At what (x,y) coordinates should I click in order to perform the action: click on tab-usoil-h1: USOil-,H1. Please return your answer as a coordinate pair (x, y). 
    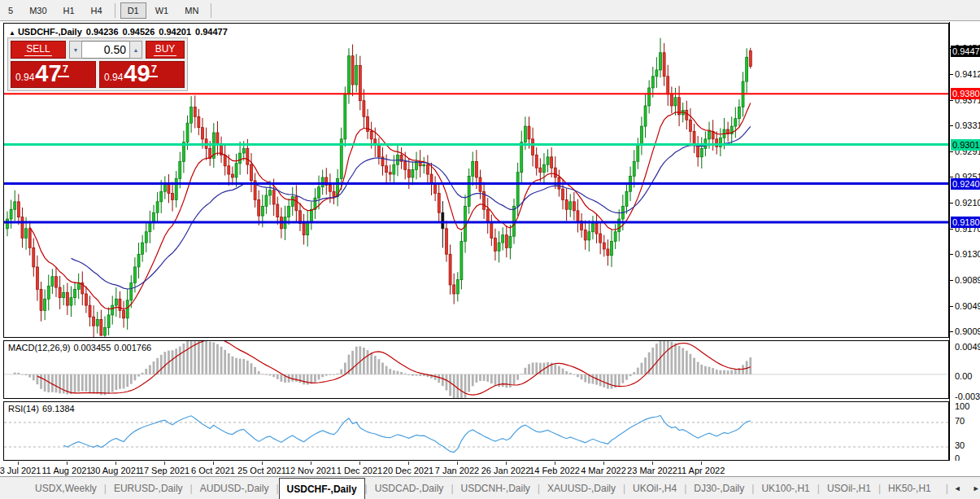
    Looking at the image, I should click on (849, 488).